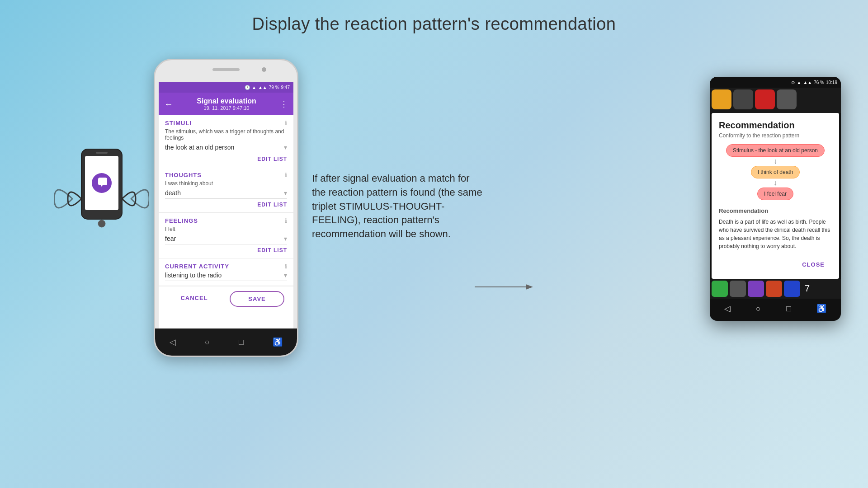  I want to click on feelings-value-row: fear ▾, so click(226, 239).